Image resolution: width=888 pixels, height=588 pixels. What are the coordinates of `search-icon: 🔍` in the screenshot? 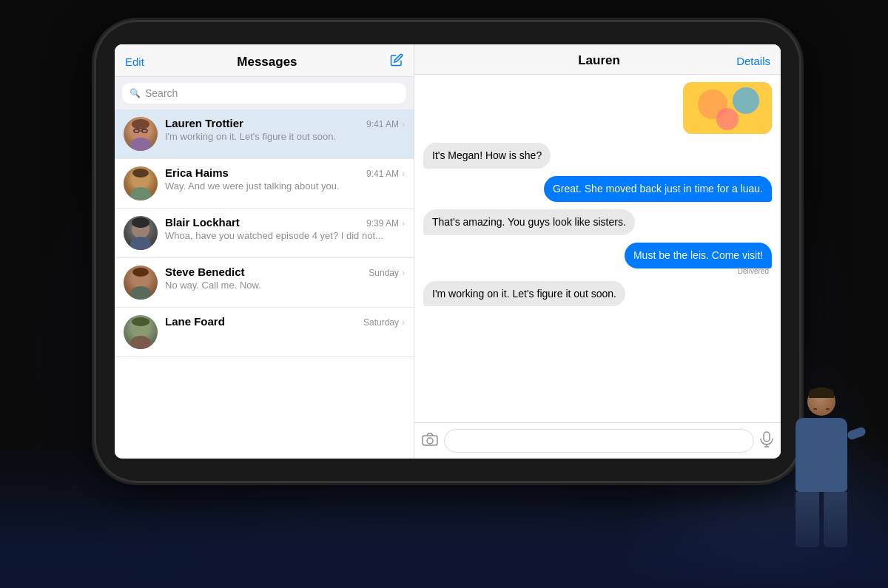 It's located at (135, 93).